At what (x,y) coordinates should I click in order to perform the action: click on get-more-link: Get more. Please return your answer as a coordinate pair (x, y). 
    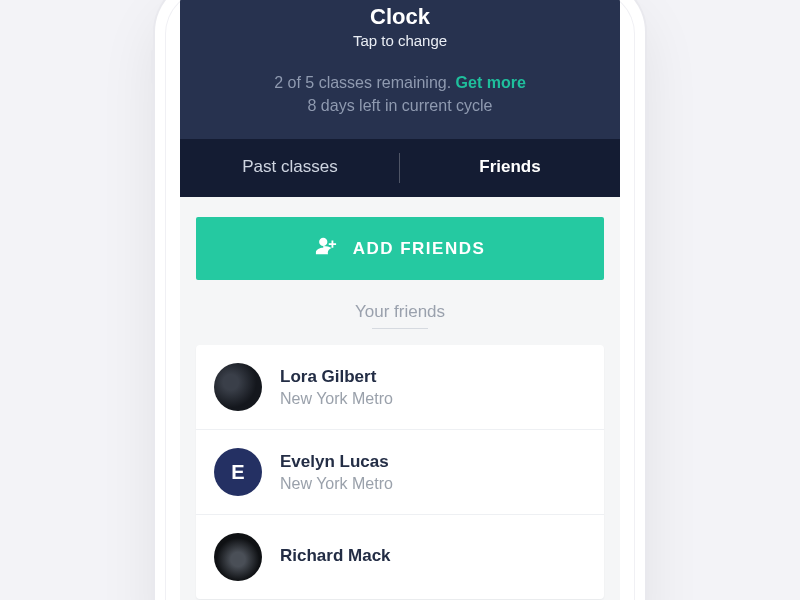
    Looking at the image, I should click on (491, 82).